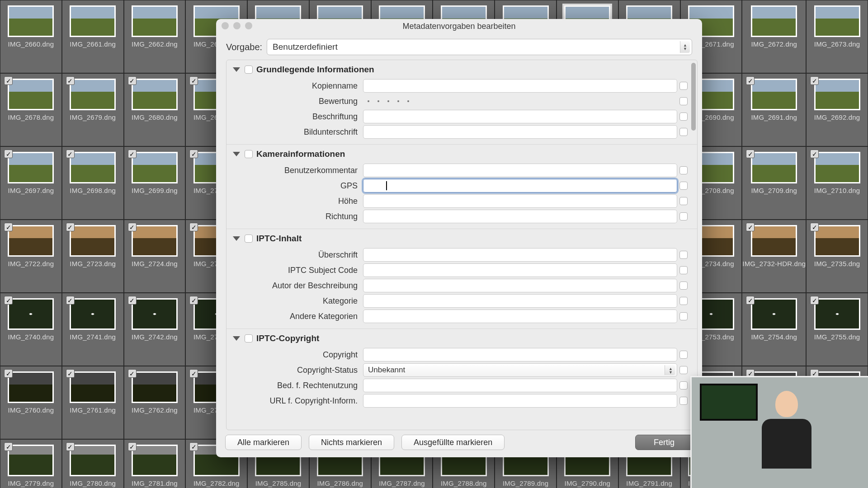 This screenshot has width=868, height=488. Describe the element at coordinates (249, 154) in the screenshot. I see `section-camera-checkbox` at that location.